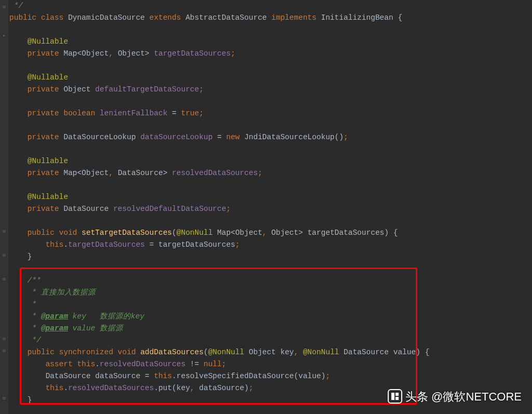 This screenshot has width=532, height=414. What do you see at coordinates (271, 54) in the screenshot?
I see `code-line: private Map<Object, Object> targetDataSo…` at bounding box center [271, 54].